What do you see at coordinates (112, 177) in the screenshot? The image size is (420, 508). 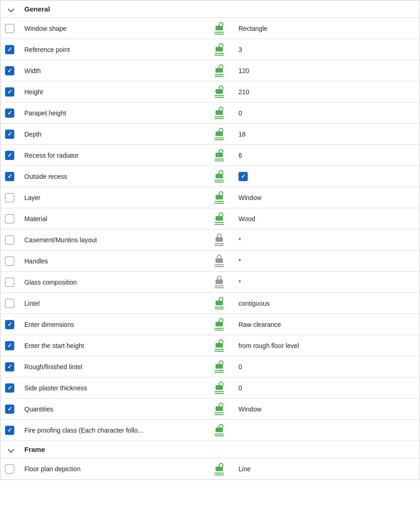 I see `property-label: Outside recess` at bounding box center [112, 177].